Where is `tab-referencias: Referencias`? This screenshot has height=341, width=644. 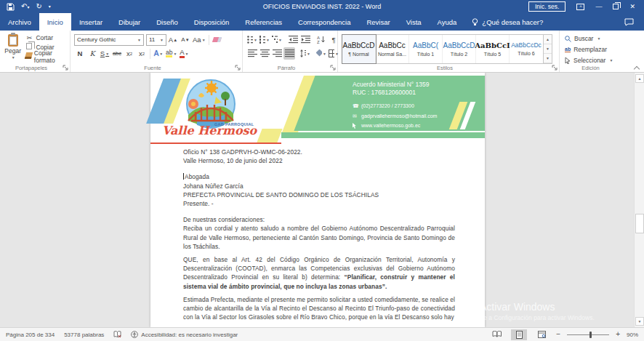 tab-referencias: Referencias is located at coordinates (263, 22).